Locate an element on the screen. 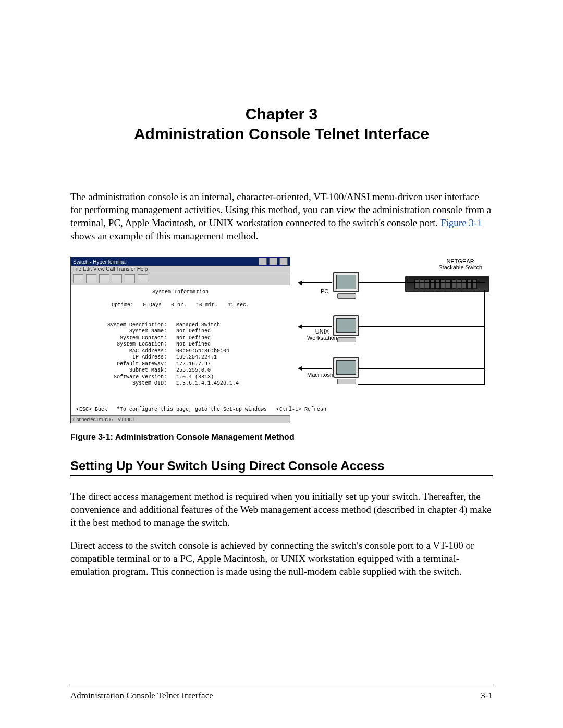  body-paragraph-1: The direct access management method is r… is located at coordinates (282, 510).